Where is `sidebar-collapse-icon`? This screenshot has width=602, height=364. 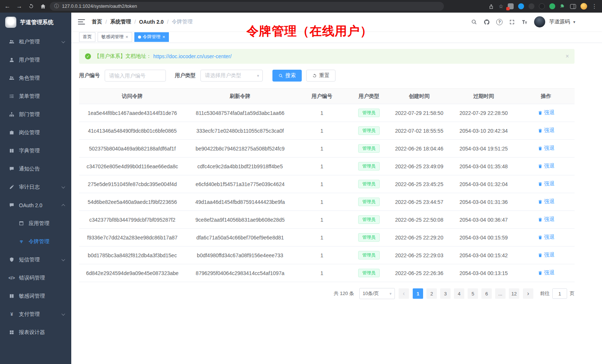 sidebar-collapse-icon is located at coordinates (82, 22).